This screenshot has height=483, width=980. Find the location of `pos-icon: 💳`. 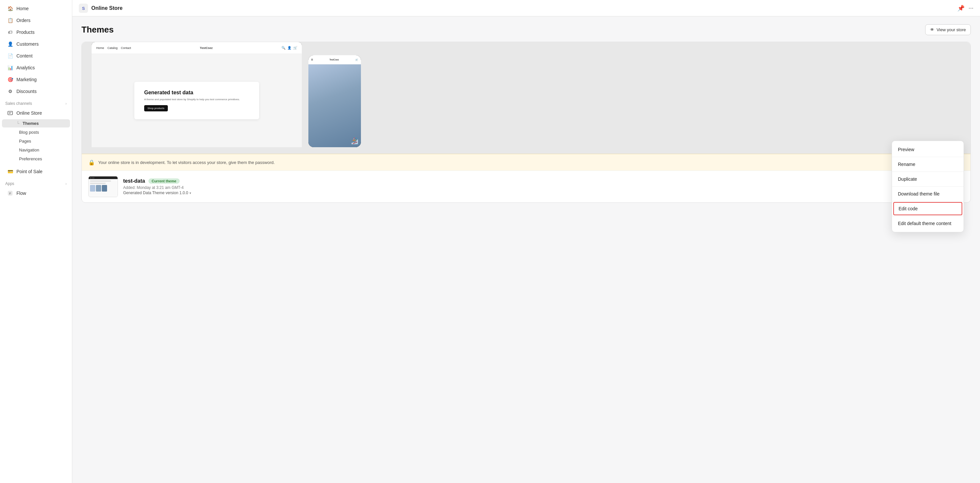

pos-icon: 💳 is located at coordinates (10, 171).